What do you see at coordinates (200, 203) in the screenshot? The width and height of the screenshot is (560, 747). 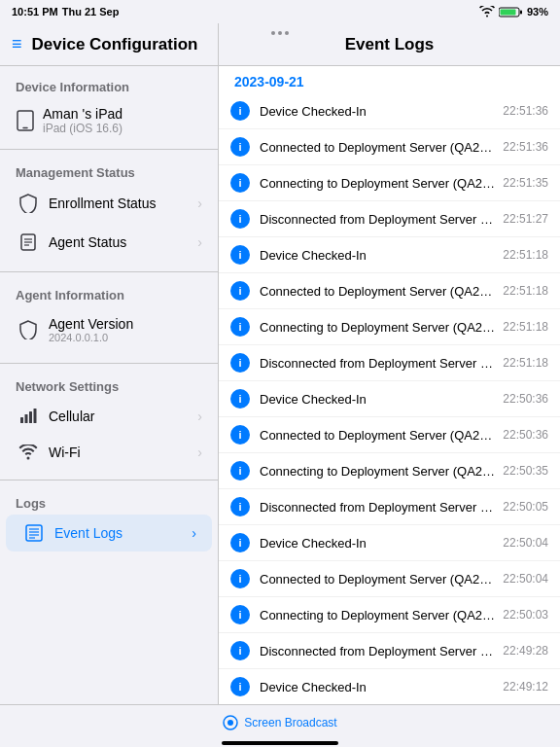 I see `enrollment-chevron: ›` at bounding box center [200, 203].